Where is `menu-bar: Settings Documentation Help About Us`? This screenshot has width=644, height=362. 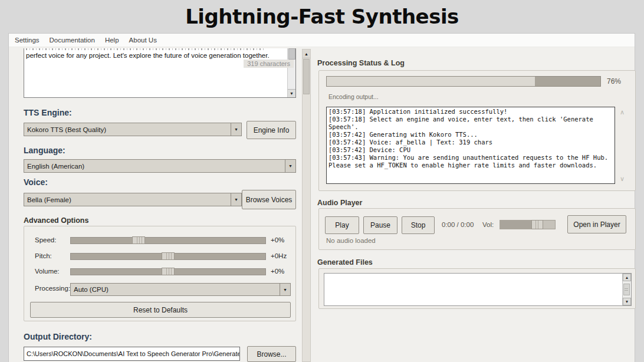 menu-bar: Settings Documentation Help About Us is located at coordinates (322, 40).